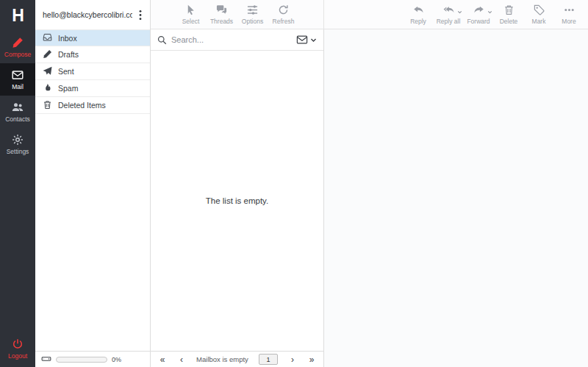 This screenshot has width=588, height=367. What do you see at coordinates (93, 72) in the screenshot?
I see `folder-sent: Sent` at bounding box center [93, 72].